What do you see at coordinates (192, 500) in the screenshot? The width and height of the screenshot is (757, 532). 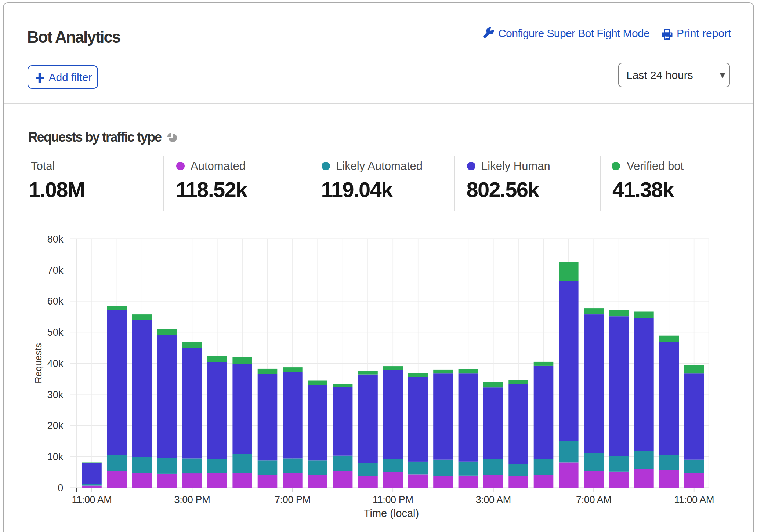 I see `svg-text: 3:00 PM` at bounding box center [192, 500].